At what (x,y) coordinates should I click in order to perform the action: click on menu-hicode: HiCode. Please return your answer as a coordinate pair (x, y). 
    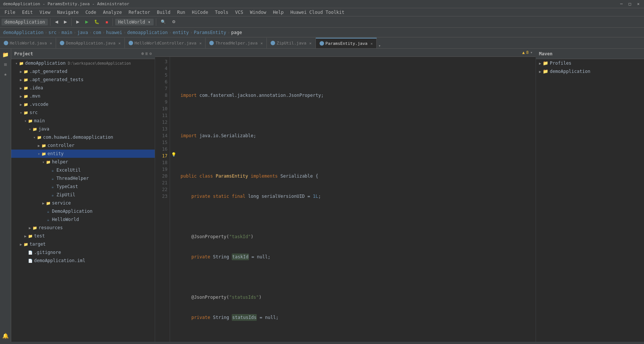
    Looking at the image, I should click on (200, 12).